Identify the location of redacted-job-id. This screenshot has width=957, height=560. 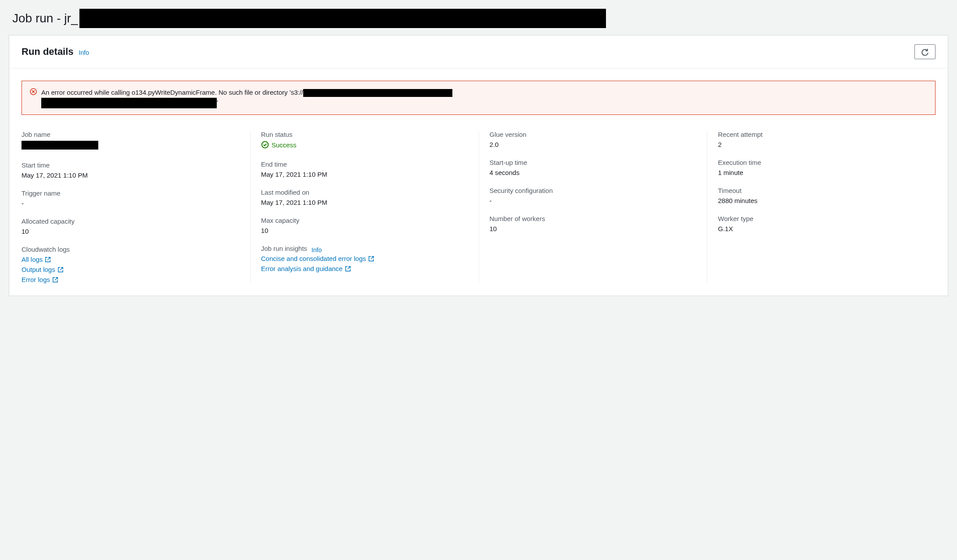
(343, 18).